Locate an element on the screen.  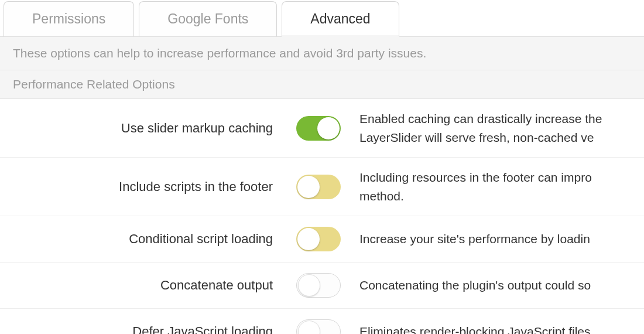
option-label: Concatenate output is located at coordinates (143, 285).